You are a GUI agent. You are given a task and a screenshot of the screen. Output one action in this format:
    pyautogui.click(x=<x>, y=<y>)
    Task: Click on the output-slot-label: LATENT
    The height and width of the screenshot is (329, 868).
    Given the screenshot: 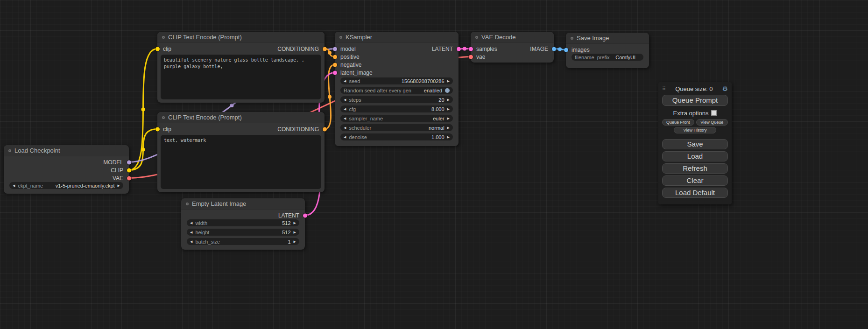 What is the action you would take?
    pyautogui.click(x=289, y=216)
    